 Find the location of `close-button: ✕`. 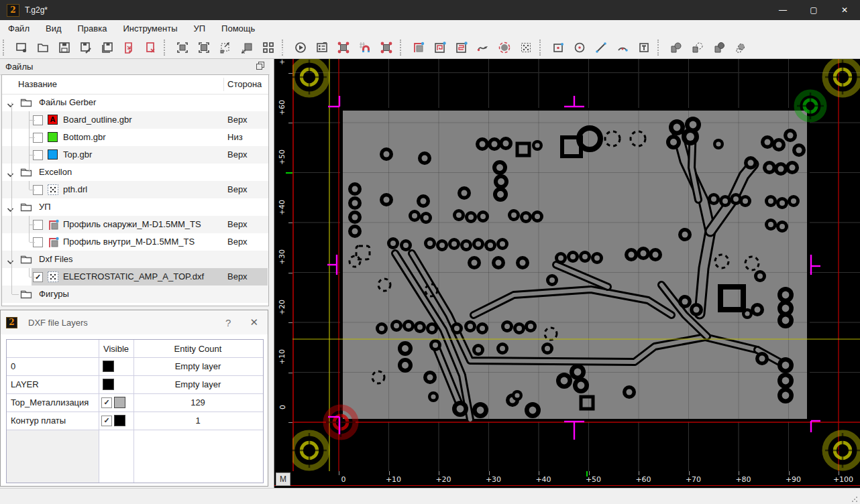

close-button: ✕ is located at coordinates (845, 10).